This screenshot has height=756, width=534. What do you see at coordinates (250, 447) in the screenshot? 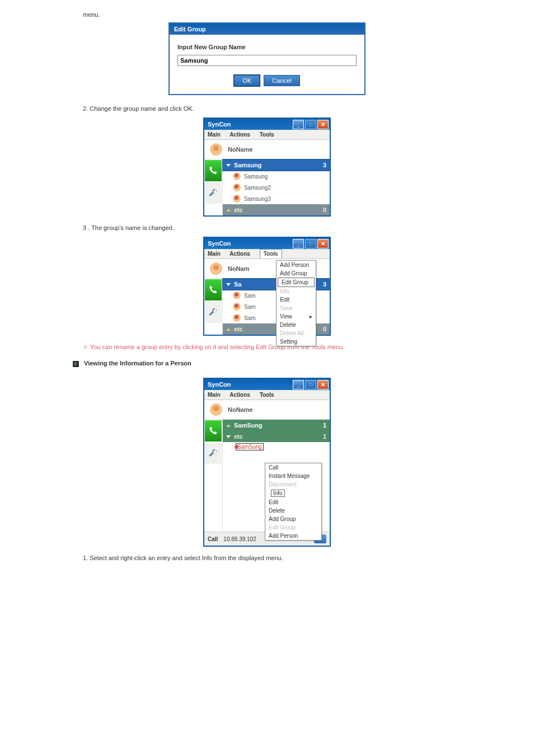
I see `selected-person: SamSung` at bounding box center [250, 447].